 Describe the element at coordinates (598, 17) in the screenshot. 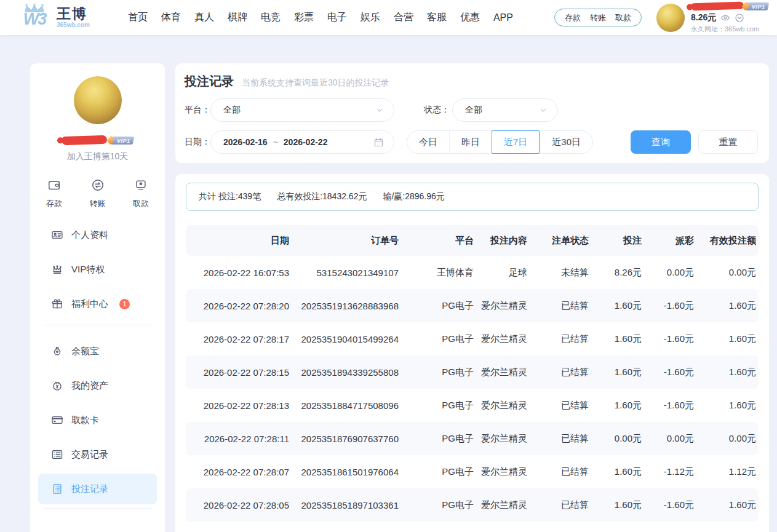

I see `wallet-quick-links: 存款转账取款` at that location.